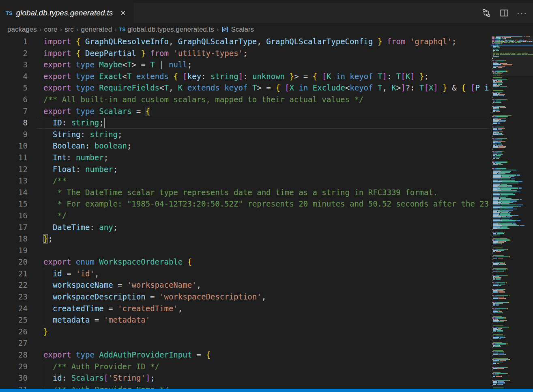  Describe the element at coordinates (14, 76) in the screenshot. I see `line-number: 4` at that location.